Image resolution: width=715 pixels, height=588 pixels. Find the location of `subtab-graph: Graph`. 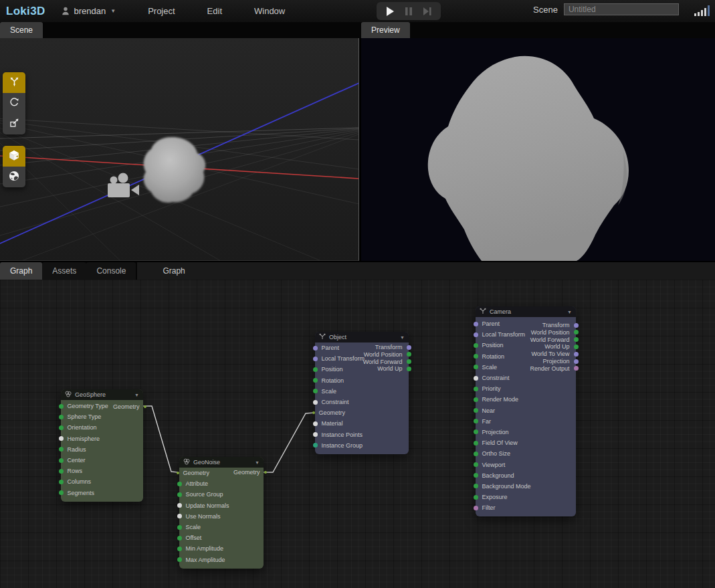

subtab-graph: Graph is located at coordinates (174, 271).